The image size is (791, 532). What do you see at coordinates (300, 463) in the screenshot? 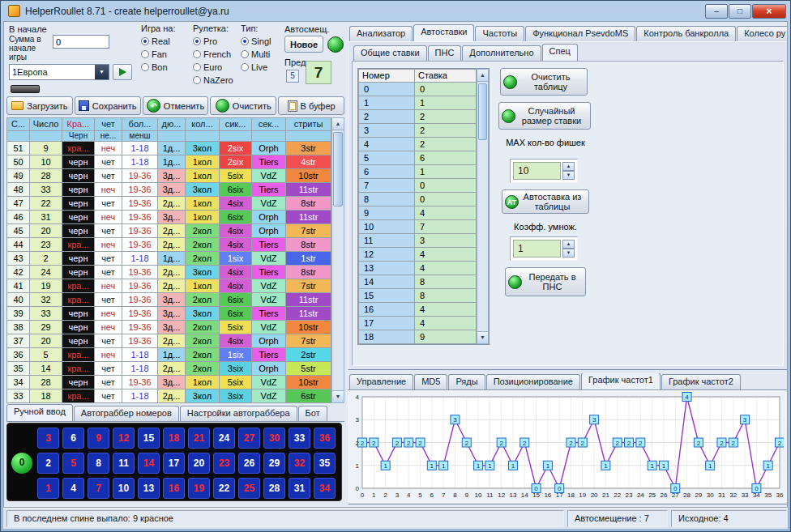
I see `board-cell-32: 32` at bounding box center [300, 463].